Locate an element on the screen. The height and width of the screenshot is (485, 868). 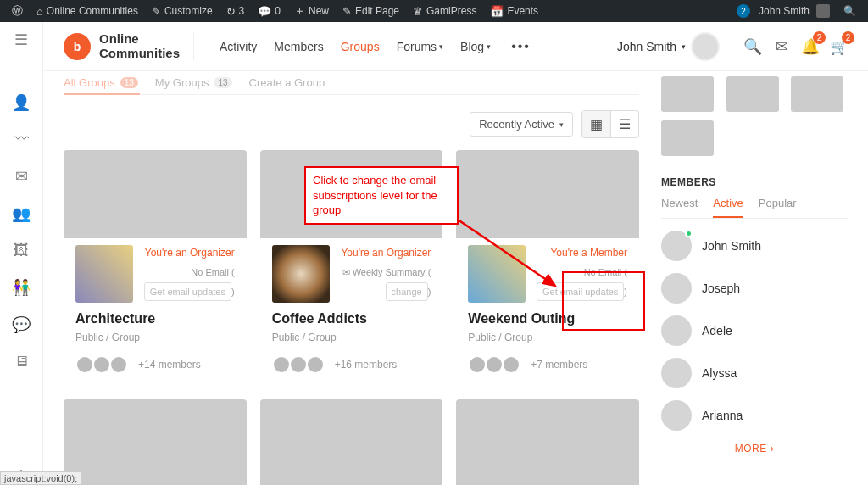
brand-logo: b Online Communities is located at coordinates (129, 46).